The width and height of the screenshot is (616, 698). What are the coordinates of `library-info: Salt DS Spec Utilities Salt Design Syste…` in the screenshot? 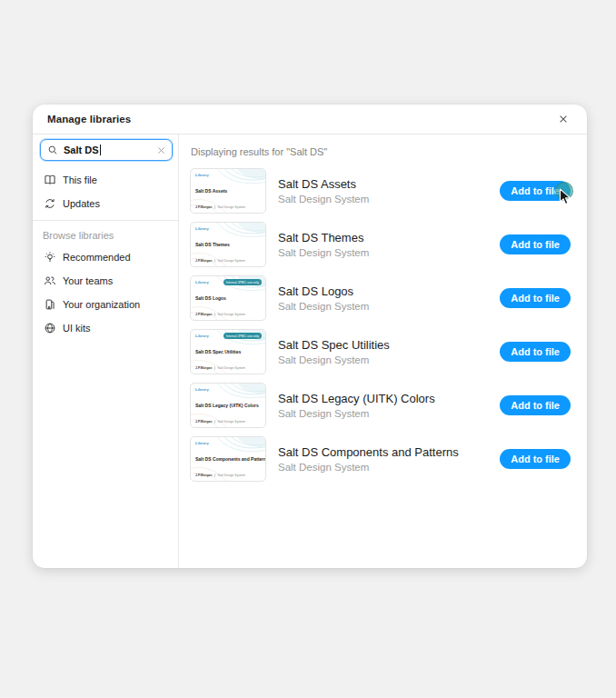 It's located at (389, 352).